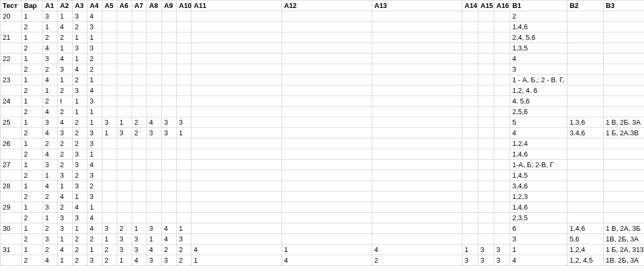 The image size is (644, 278). What do you see at coordinates (539, 91) in the screenshot?
I see `cell: 1,2, 4. 6` at bounding box center [539, 91].